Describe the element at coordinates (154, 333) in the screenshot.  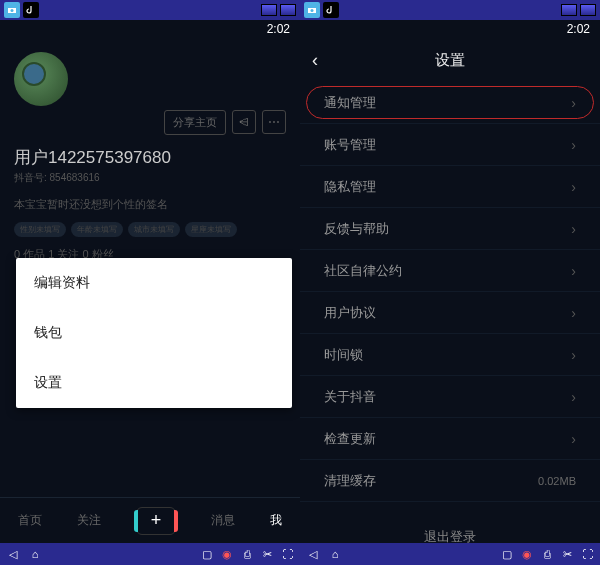
I see `action-popup: 编辑资料 钱包 设置` at that location.